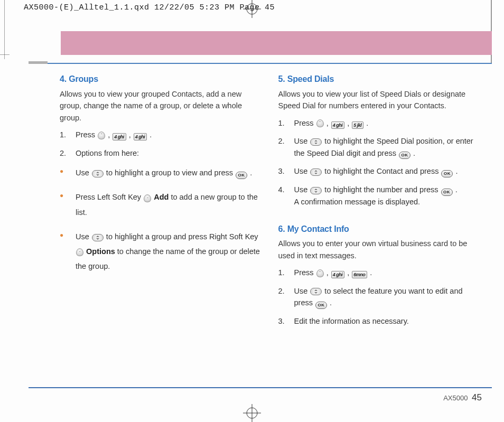 This screenshot has height=422, width=504. Describe the element at coordinates (358, 125) in the screenshot. I see `key-5-icon: 5 jkl` at that location.